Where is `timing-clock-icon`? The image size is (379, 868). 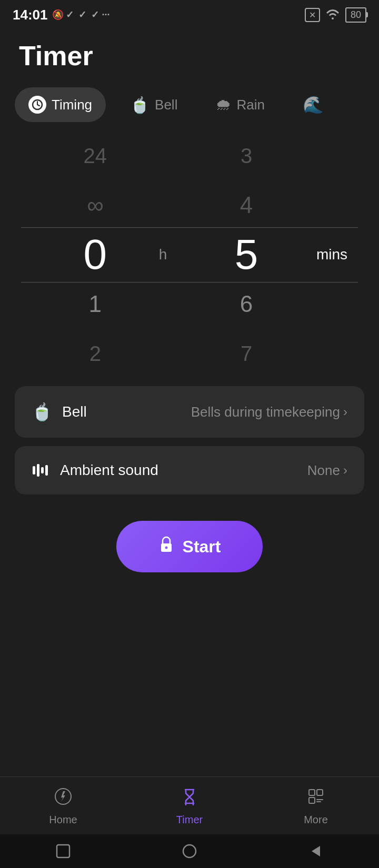 timing-clock-icon is located at coordinates (37, 105).